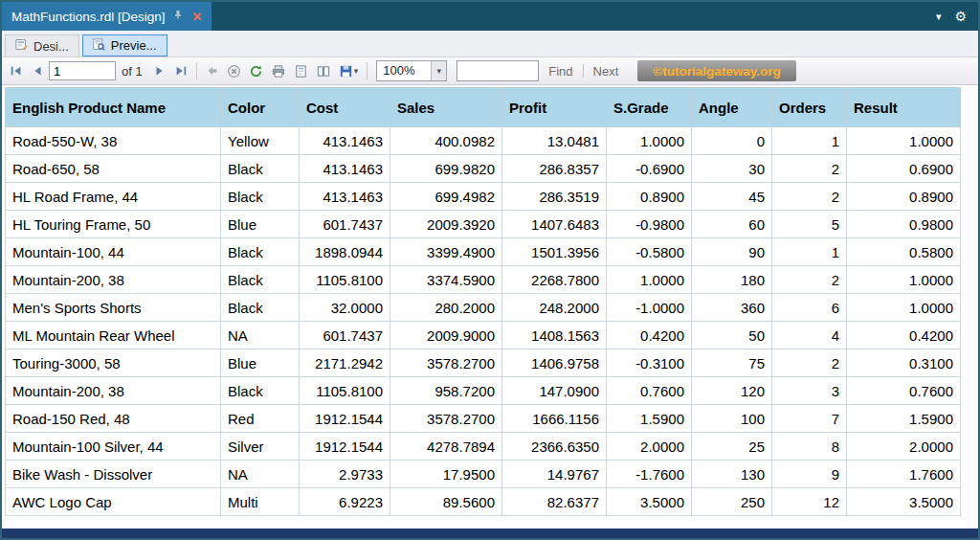 The height and width of the screenshot is (540, 980). I want to click on table-cell: -0.3100, so click(649, 364).